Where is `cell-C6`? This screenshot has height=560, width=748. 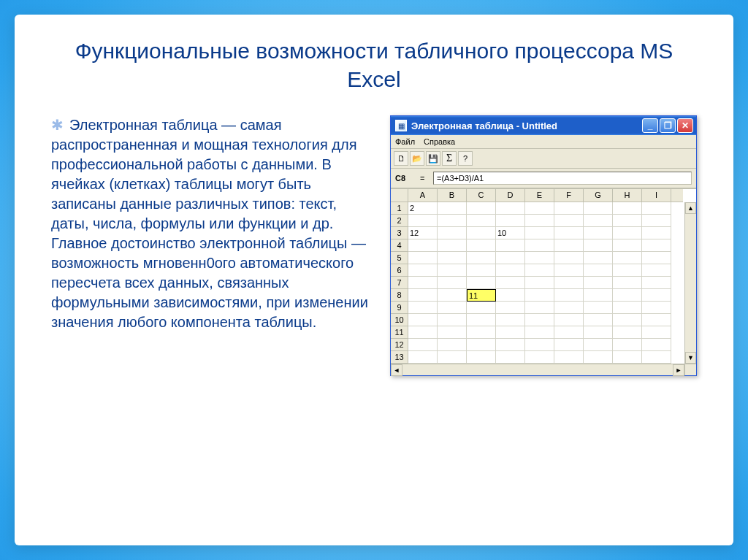 cell-C6 is located at coordinates (481, 270).